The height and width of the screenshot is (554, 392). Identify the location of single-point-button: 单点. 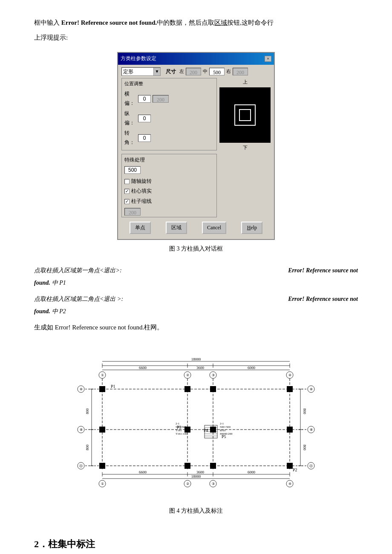
(140, 228).